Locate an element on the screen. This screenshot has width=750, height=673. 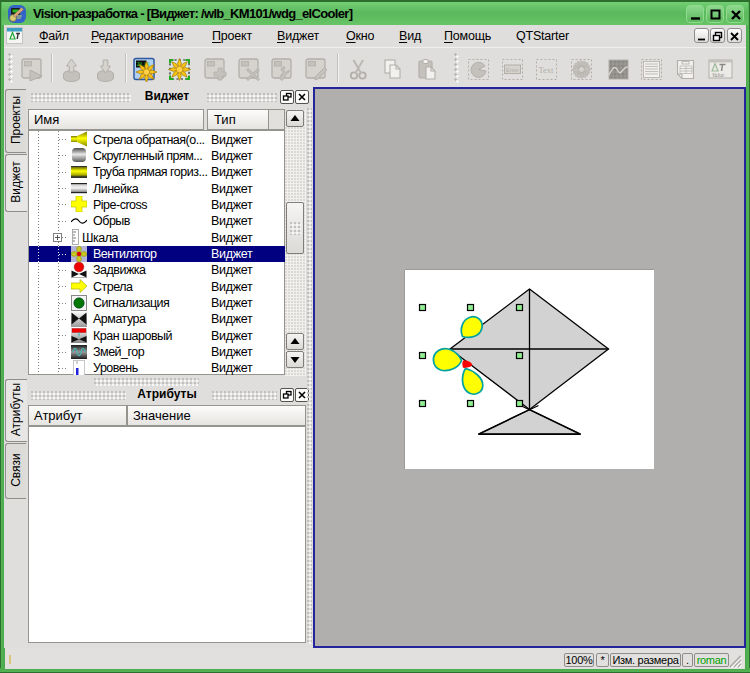
svg-text: Value is located at coordinates (718, 75).